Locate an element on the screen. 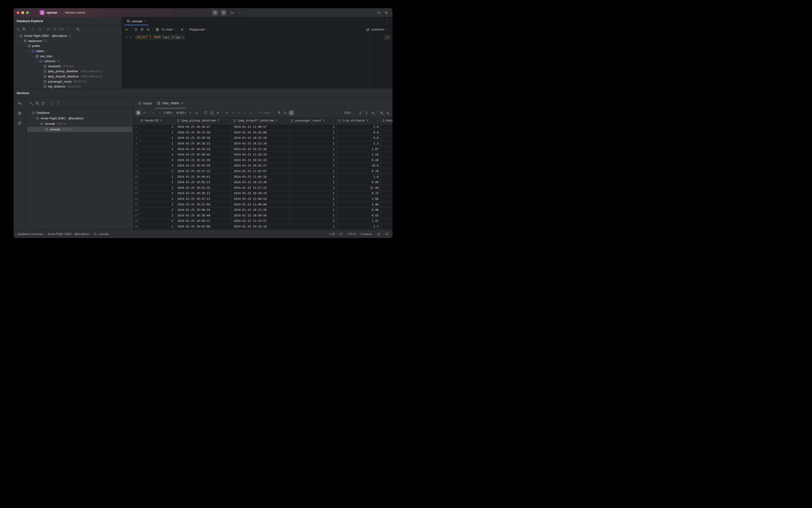  cell: 2.06 is located at coordinates (359, 199).